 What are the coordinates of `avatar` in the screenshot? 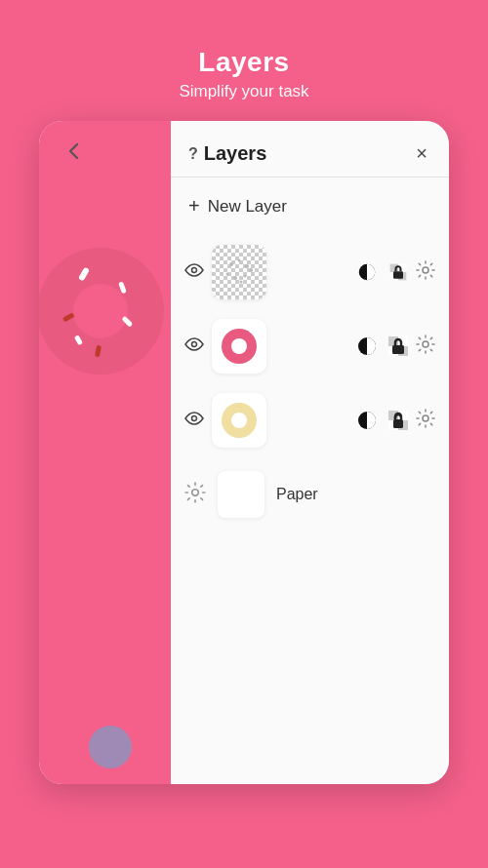 It's located at (110, 747).